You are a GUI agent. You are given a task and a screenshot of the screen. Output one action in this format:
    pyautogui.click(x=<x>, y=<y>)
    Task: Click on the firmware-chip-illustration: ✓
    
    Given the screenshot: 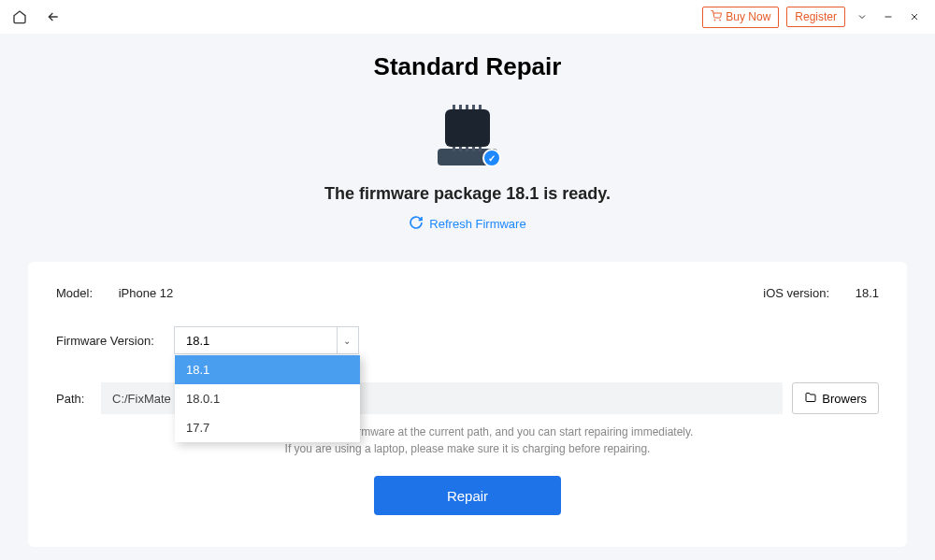 What is the action you would take?
    pyautogui.click(x=468, y=137)
    